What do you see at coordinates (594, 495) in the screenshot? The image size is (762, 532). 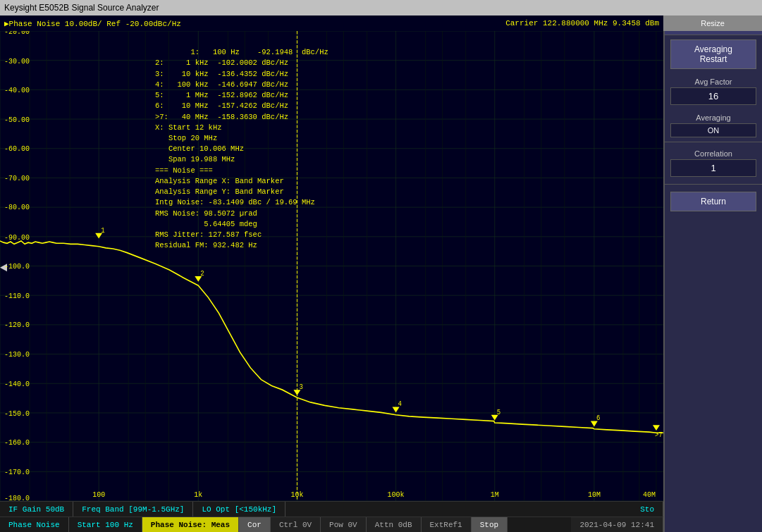 I see `svg-text: 10M` at bounding box center [594, 495].